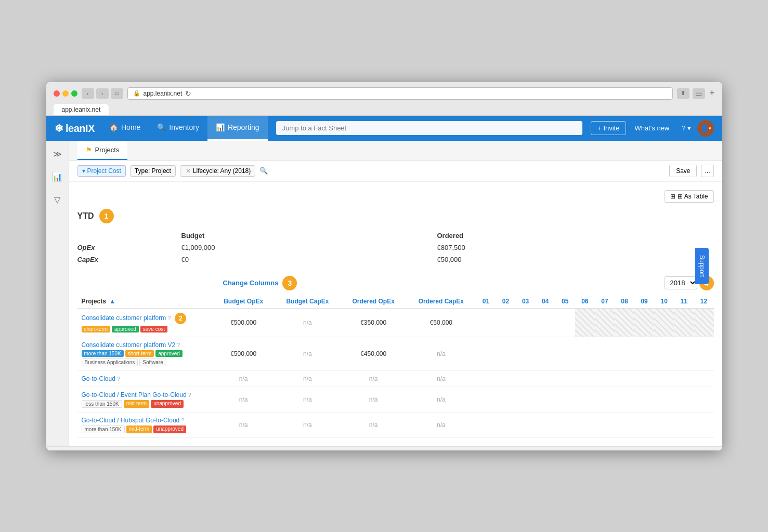 This screenshot has width=768, height=532. Describe the element at coordinates (686, 128) in the screenshot. I see `help-btn: ? ▾` at that location.